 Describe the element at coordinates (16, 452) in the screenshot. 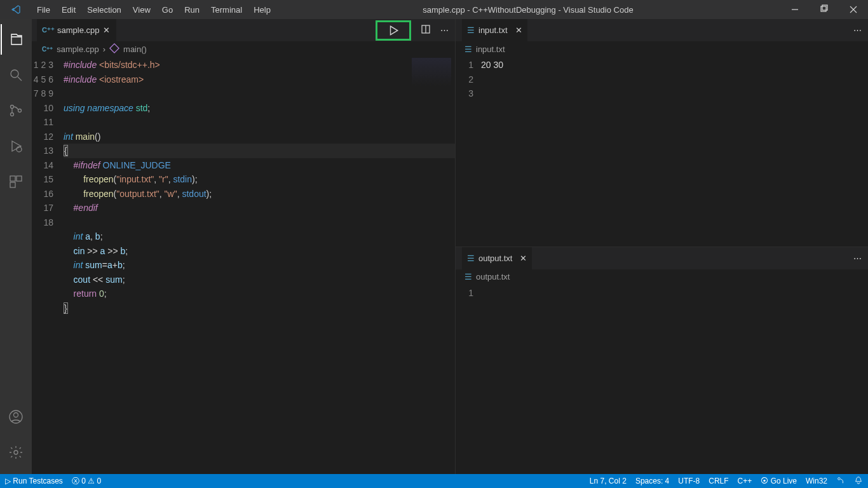

I see `settings-gear-icon` at that location.